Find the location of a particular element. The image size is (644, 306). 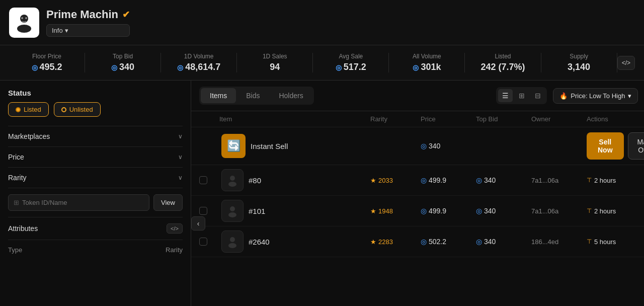

row-price-80: ◎ 499.9 is located at coordinates (448, 180).